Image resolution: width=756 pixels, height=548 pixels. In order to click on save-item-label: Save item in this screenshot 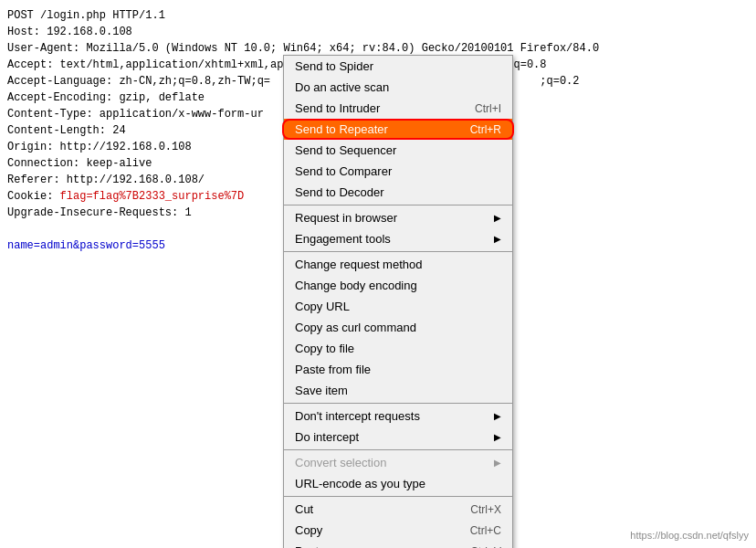, I will do `click(321, 391)`.